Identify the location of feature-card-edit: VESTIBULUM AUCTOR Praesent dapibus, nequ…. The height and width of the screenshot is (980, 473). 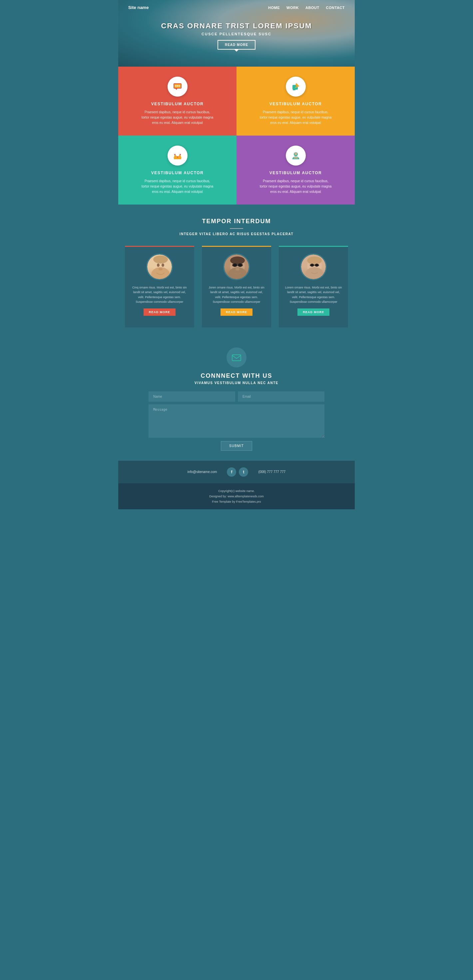
(296, 101).